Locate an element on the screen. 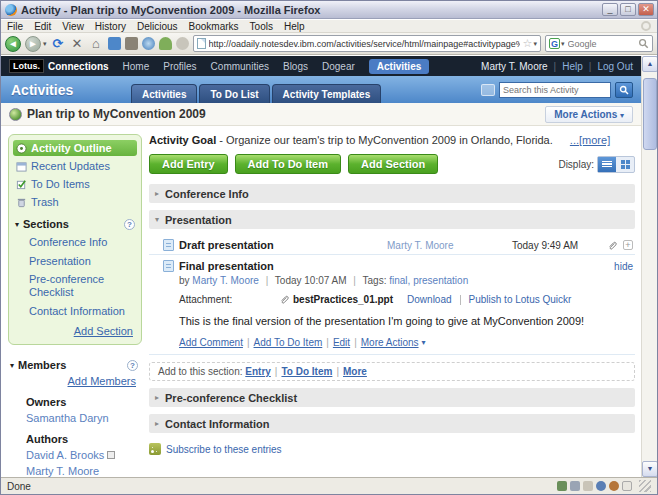 This screenshot has height=495, width=658. logout-link: Log Out is located at coordinates (615, 66).